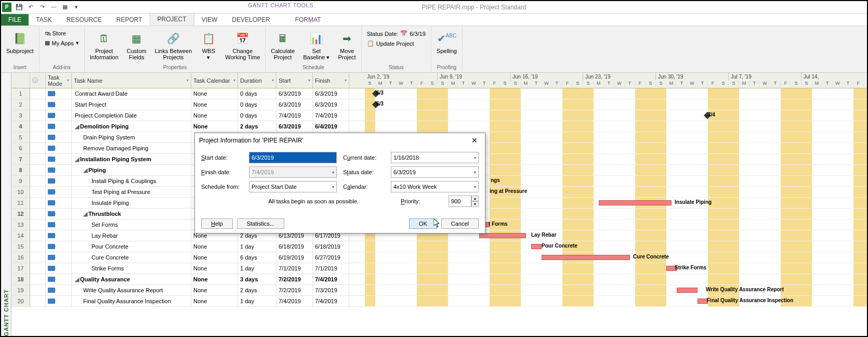  I want to click on row-id: 13, so click(21, 225).